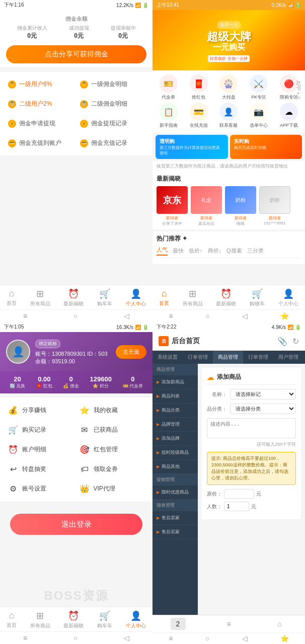  What do you see at coordinates (113, 104) in the screenshot?
I see `menu-level2-detail: 🥈 二级佣金明细` at bounding box center [113, 104].